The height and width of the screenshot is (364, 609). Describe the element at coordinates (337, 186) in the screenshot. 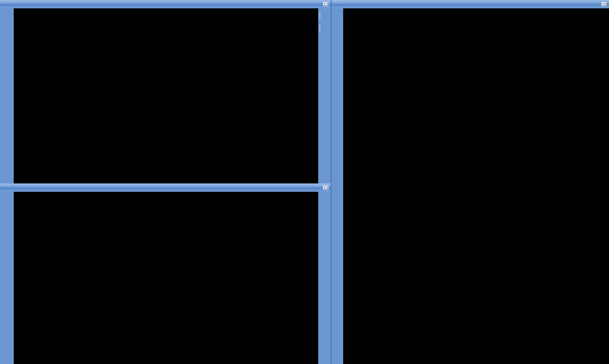

I see `trend-toolbar` at that location.